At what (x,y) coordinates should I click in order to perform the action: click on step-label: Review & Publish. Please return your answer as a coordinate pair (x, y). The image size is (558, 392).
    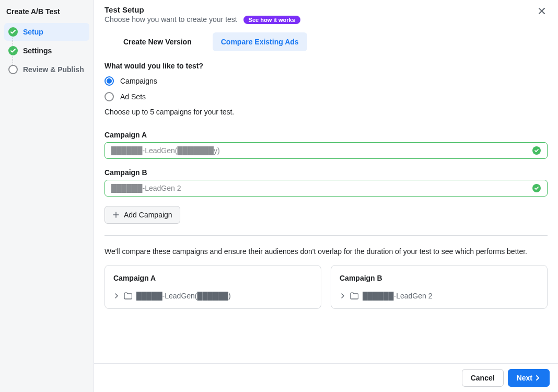
    Looking at the image, I should click on (53, 70).